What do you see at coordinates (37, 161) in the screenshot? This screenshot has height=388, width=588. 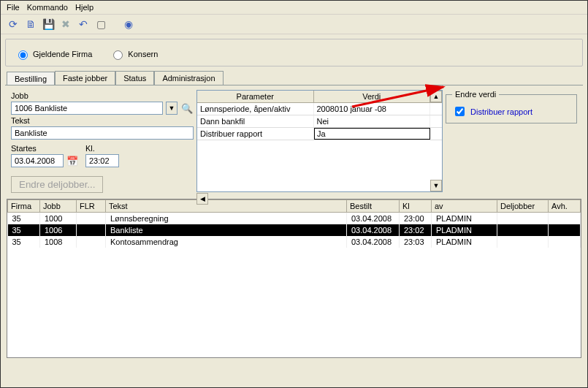 I see `startes-input` at bounding box center [37, 161].